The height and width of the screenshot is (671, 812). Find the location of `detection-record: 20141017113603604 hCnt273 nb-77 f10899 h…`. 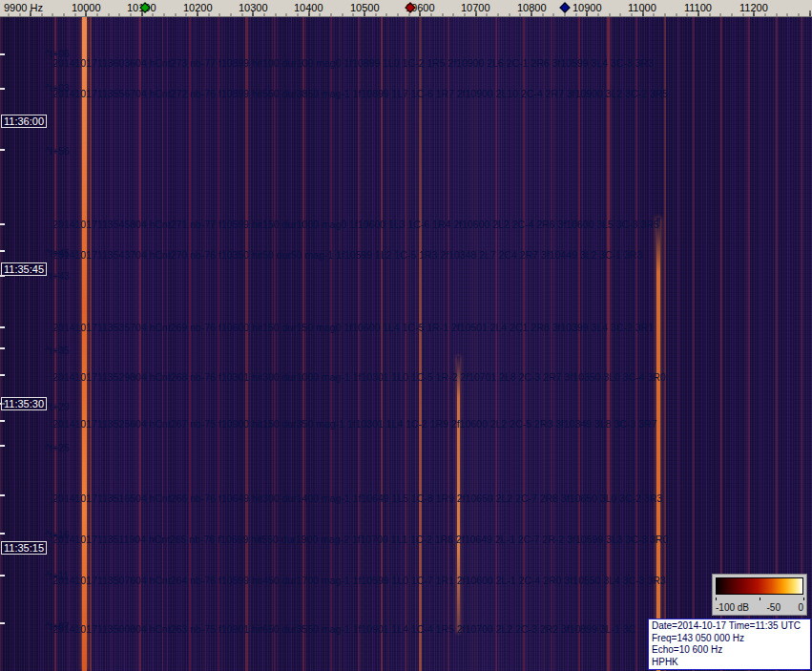

detection-record: 20141017113603604 hCnt273 nb-77 f10899 h… is located at coordinates (353, 63).